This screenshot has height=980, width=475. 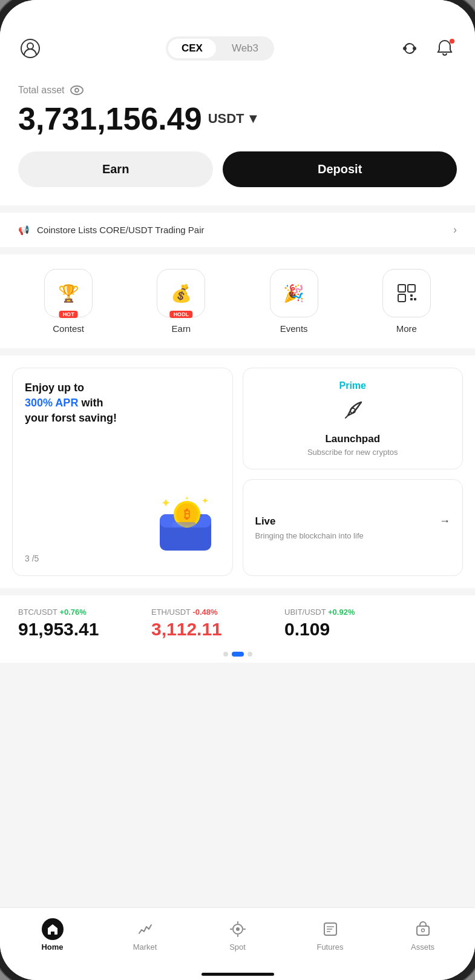 What do you see at coordinates (237, 620) in the screenshot?
I see `ticker-section: BTC/USDT +0.76% 91,953.41 ETH/USDT -0.48…` at bounding box center [237, 620].